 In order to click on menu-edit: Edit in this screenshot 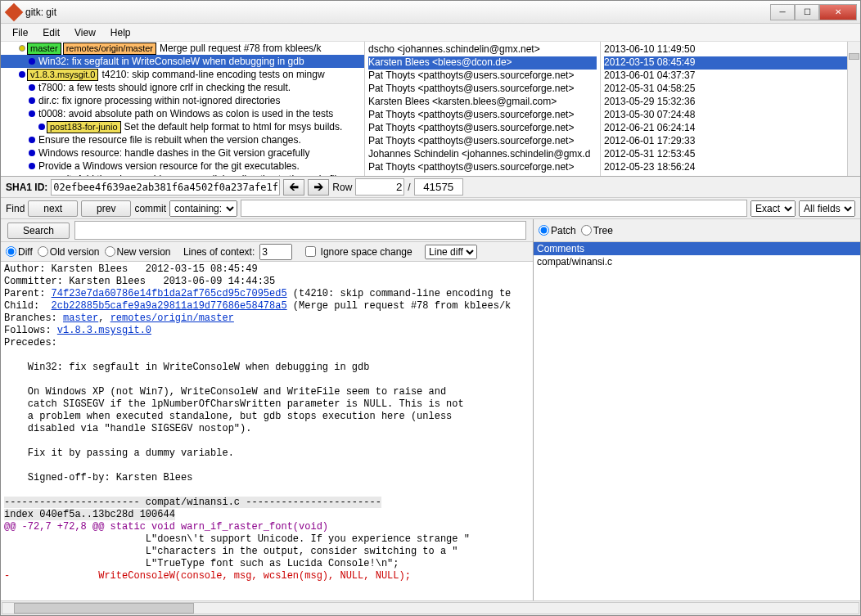, I will do `click(51, 33)`.